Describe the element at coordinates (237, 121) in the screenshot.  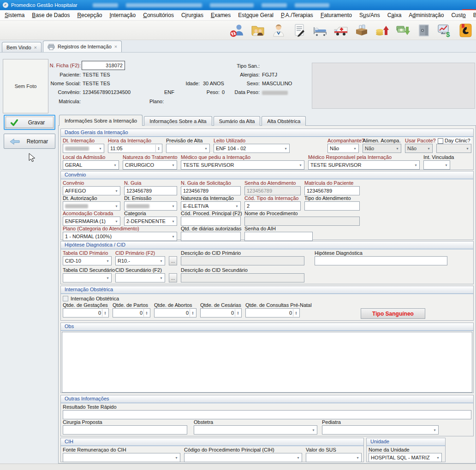
I see `tab-sumario-alta: Sumário da Alta` at that location.